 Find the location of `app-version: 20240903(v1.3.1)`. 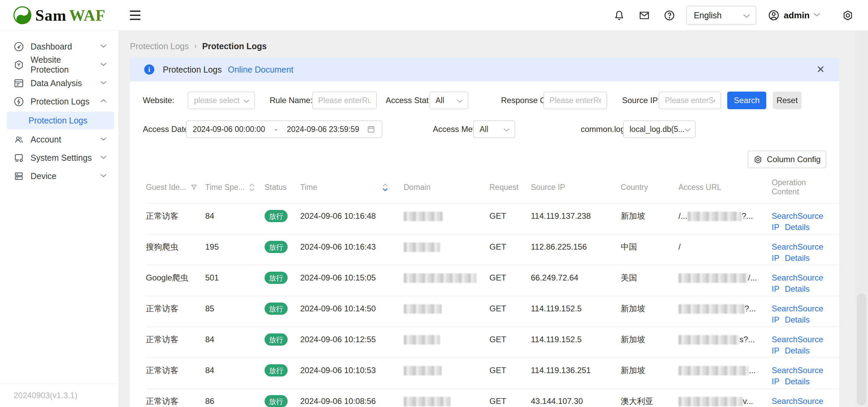

app-version: 20240903(v1.3.1) is located at coordinates (59, 395).